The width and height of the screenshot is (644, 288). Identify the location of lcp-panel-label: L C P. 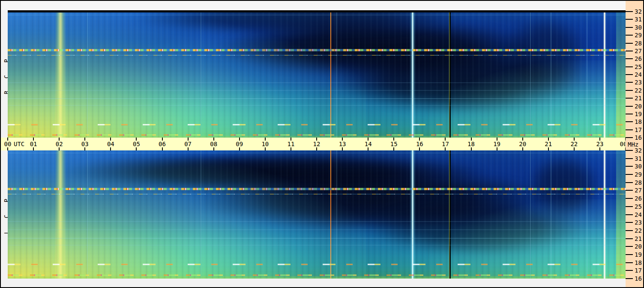
(4, 214).